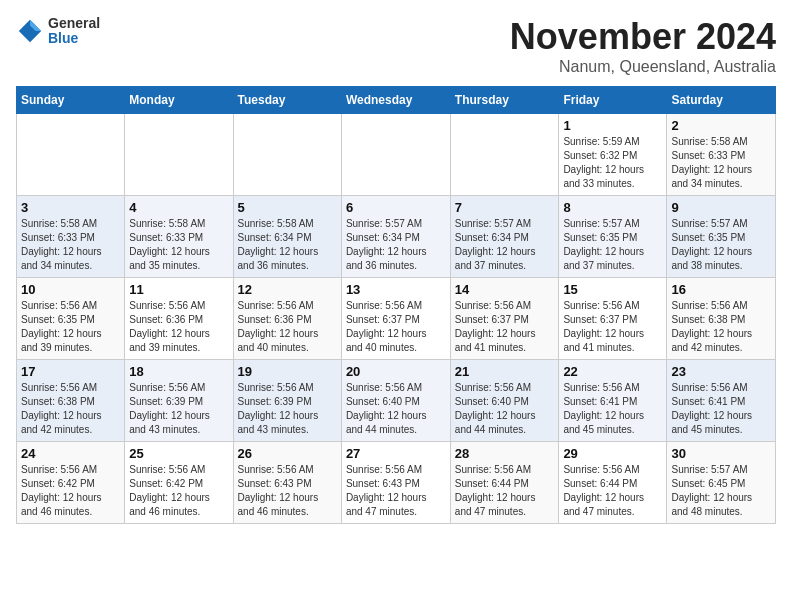 This screenshot has height=612, width=792. I want to click on day-number: 3, so click(70, 208).